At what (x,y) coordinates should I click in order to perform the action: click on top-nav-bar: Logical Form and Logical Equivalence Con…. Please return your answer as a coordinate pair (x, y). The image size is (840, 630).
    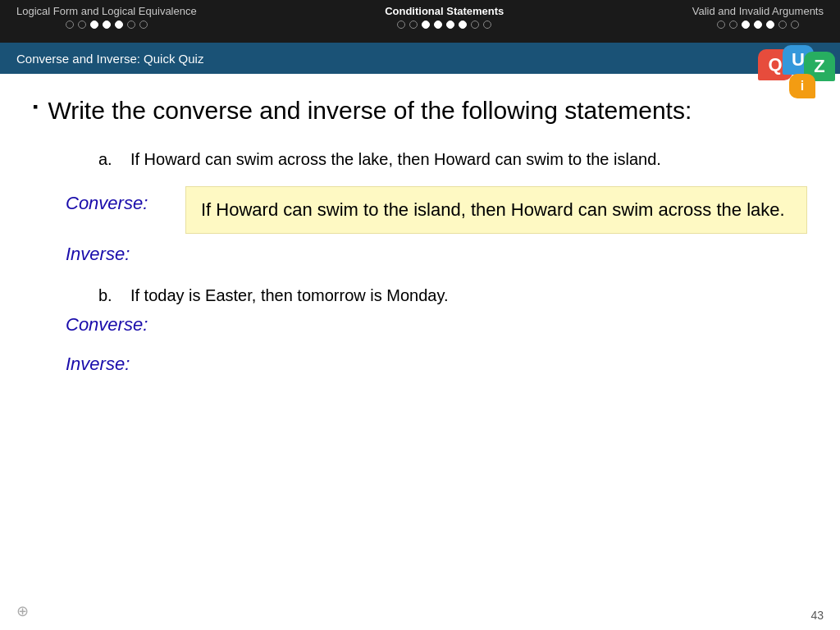
    Looking at the image, I should click on (420, 21).